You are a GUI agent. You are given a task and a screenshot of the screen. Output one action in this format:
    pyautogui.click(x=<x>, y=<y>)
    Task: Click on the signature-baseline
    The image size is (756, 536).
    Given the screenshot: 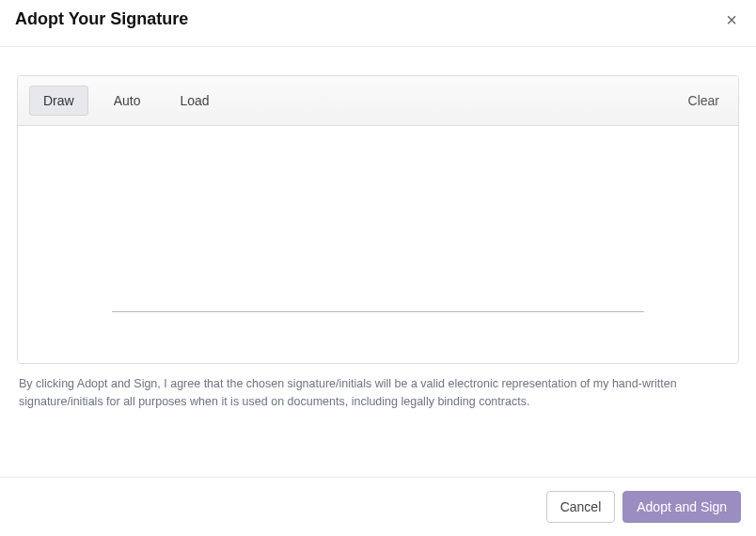 What is the action you would take?
    pyautogui.click(x=378, y=312)
    